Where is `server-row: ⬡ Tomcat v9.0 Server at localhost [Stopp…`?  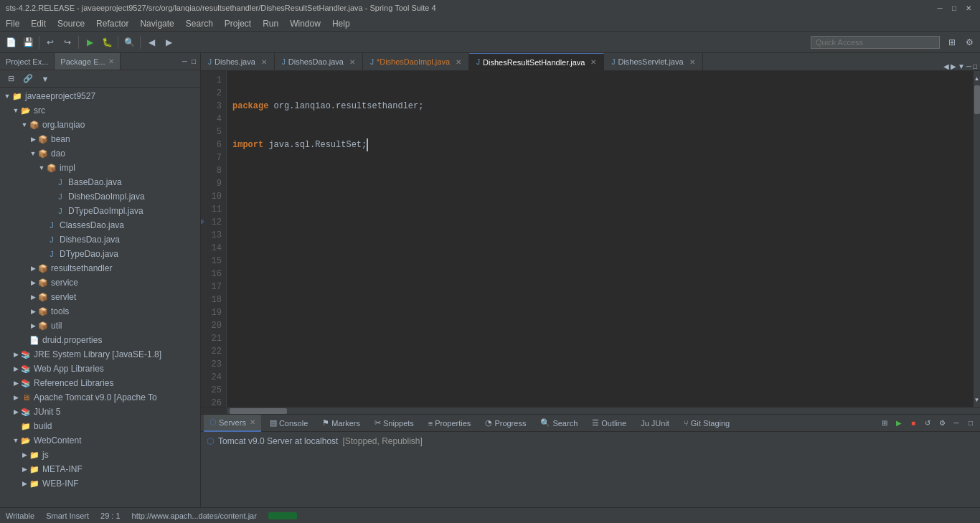
server-row: ⬡ Tomcat v9.0 Server at localhost [Stopp… is located at coordinates (590, 441).